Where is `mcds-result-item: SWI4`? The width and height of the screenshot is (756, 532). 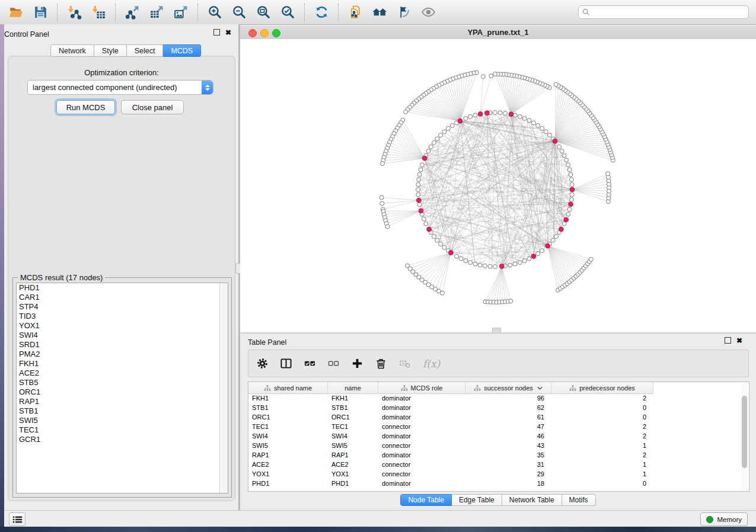 mcds-result-item: SWI4 is located at coordinates (122, 335).